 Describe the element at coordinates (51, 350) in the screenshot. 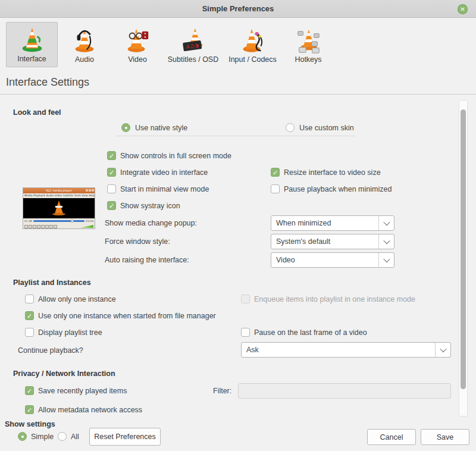

I see `continue-playback-label: Continue playback?` at that location.